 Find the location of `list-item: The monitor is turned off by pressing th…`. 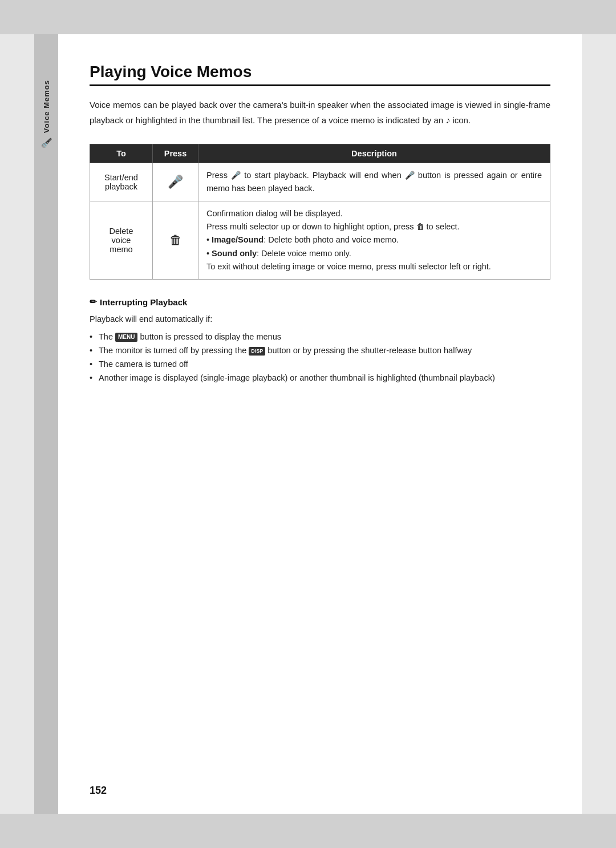

list-item: The monitor is turned off by pressing th… is located at coordinates (320, 351).